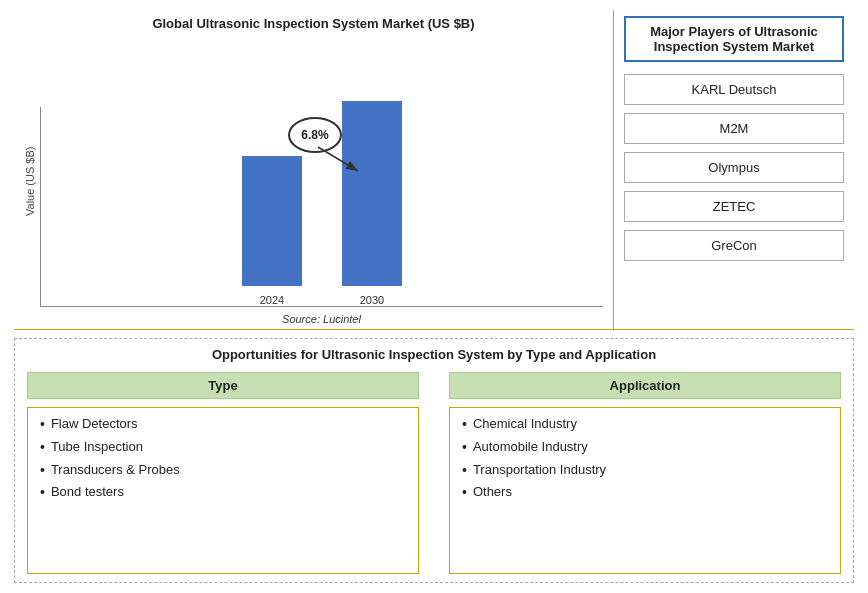 The height and width of the screenshot is (593, 868). I want to click on type-item-transducers-label: Transducers & Probes, so click(116, 470).